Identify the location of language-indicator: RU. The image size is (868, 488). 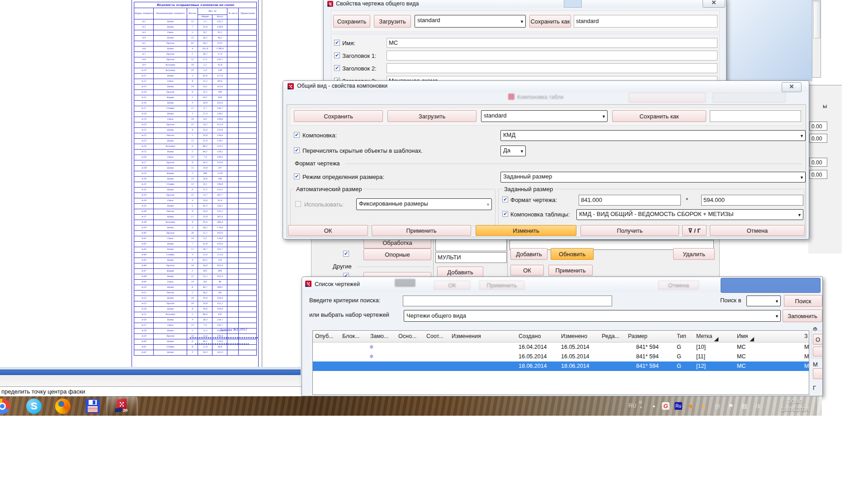
(632, 406).